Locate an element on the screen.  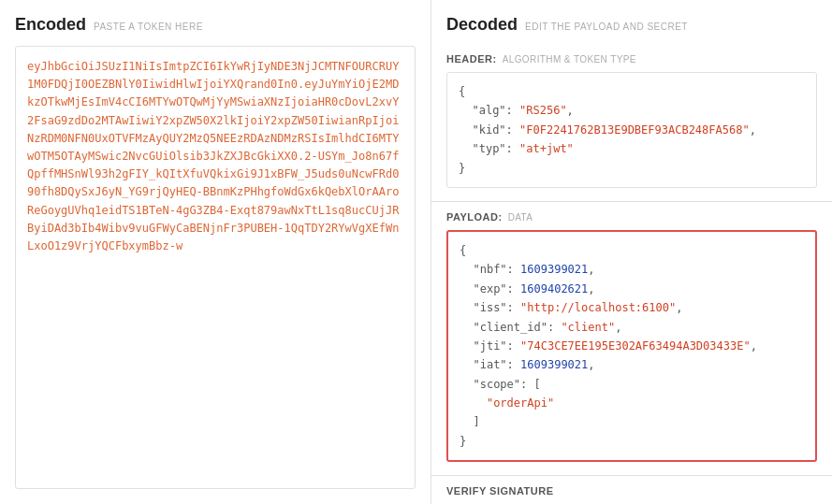
encoded-subtitle: PASTE A TOKEN HERE is located at coordinates (148, 26).